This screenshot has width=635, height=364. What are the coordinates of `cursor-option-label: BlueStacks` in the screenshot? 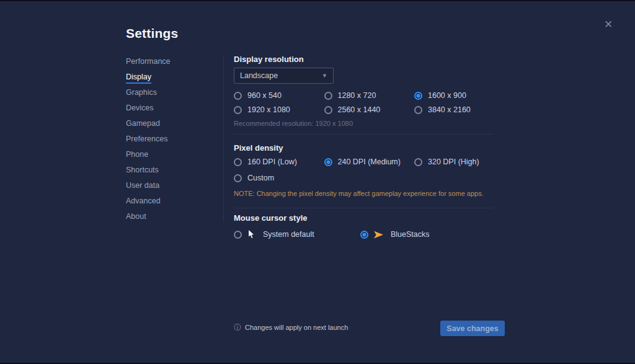 It's located at (411, 234).